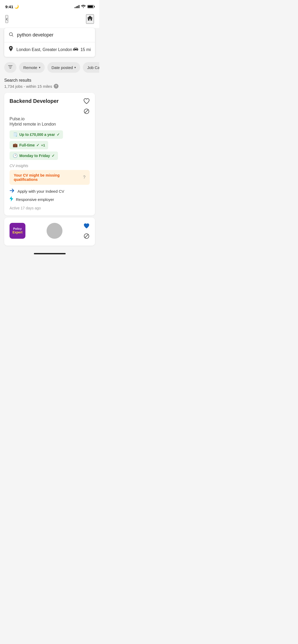 The width and height of the screenshot is (298, 644). What do you see at coordinates (87, 107) in the screenshot?
I see `card-actions` at bounding box center [87, 107].